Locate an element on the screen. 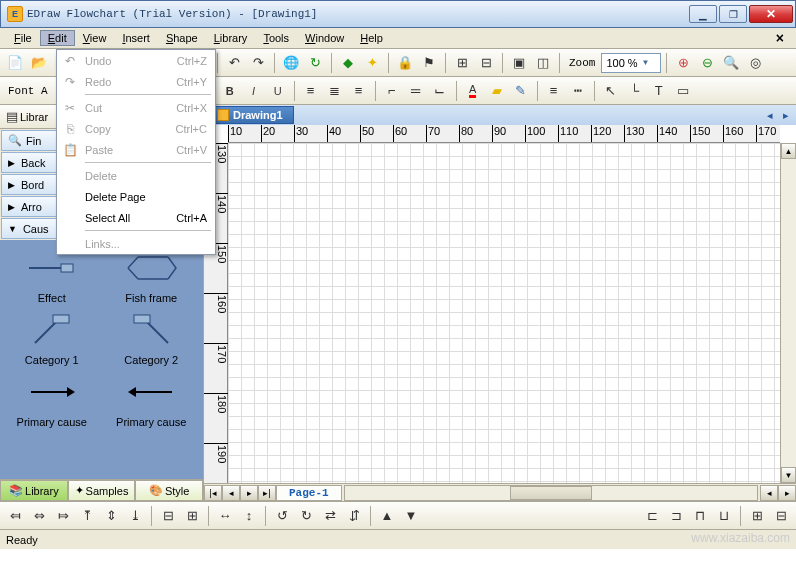 The image size is (796, 573). flip-h: ⇄ is located at coordinates (330, 516).